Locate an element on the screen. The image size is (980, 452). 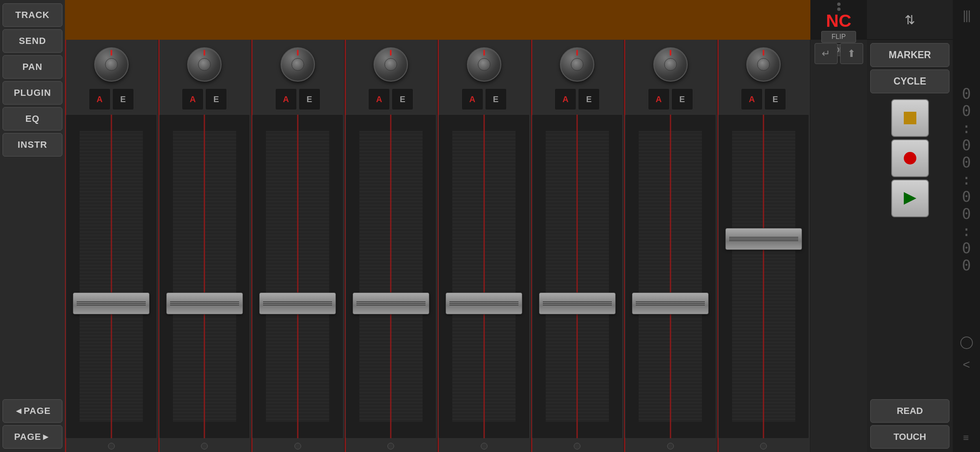
e-button-1: E is located at coordinates (123, 99).